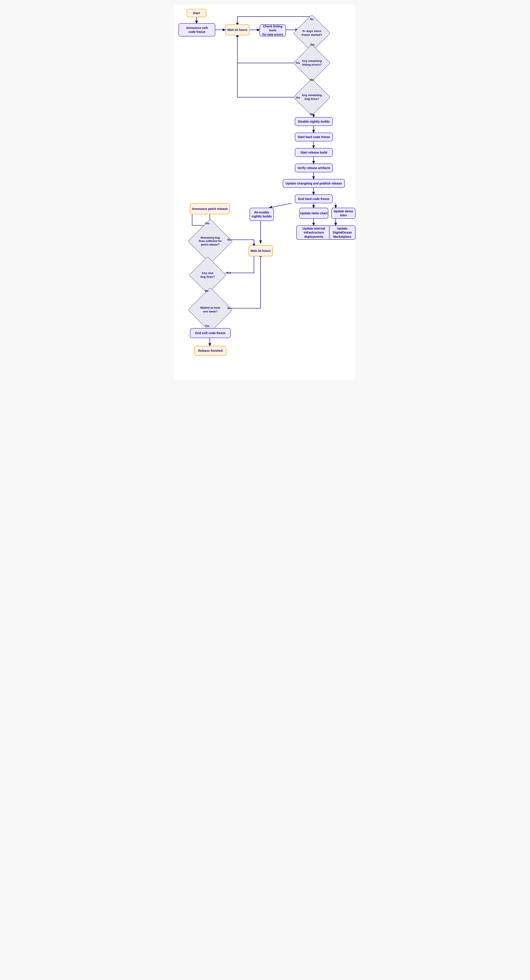 The height and width of the screenshot is (980, 530). What do you see at coordinates (314, 168) in the screenshot?
I see `verify-artifacts-label: Verify release artifacts` at bounding box center [314, 168].